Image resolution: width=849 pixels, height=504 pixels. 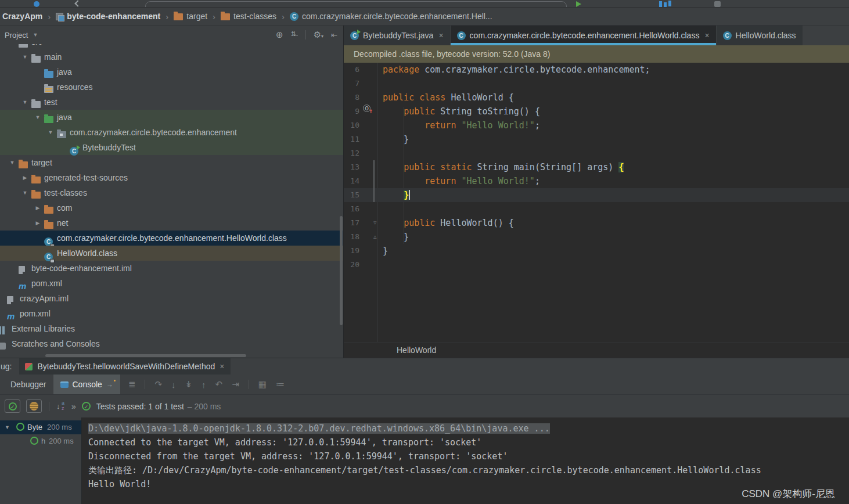 I want to click on breadcrumb-item: target, so click(x=190, y=16).